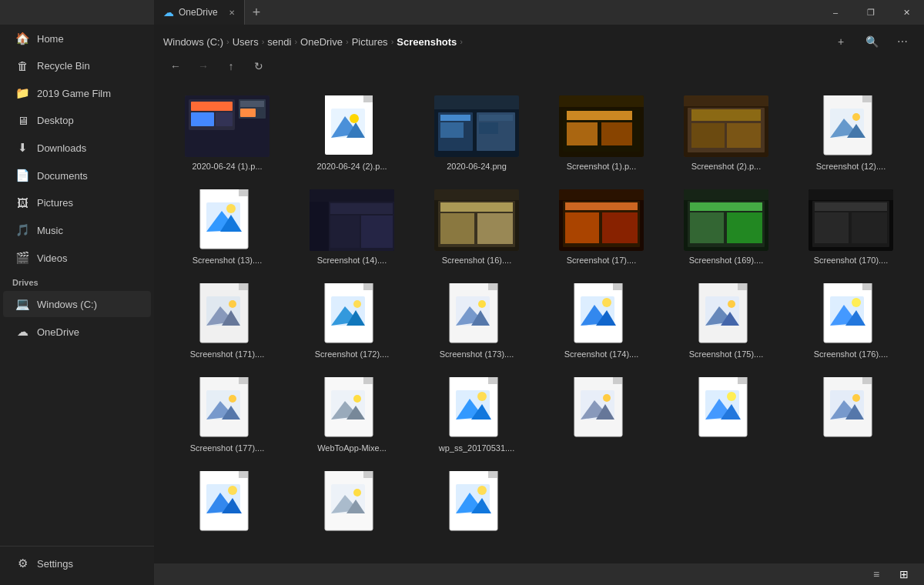 The width and height of the screenshot is (924, 585). Describe the element at coordinates (726, 321) in the screenshot. I see `file-item-f17: Screenshot (175)....` at that location.